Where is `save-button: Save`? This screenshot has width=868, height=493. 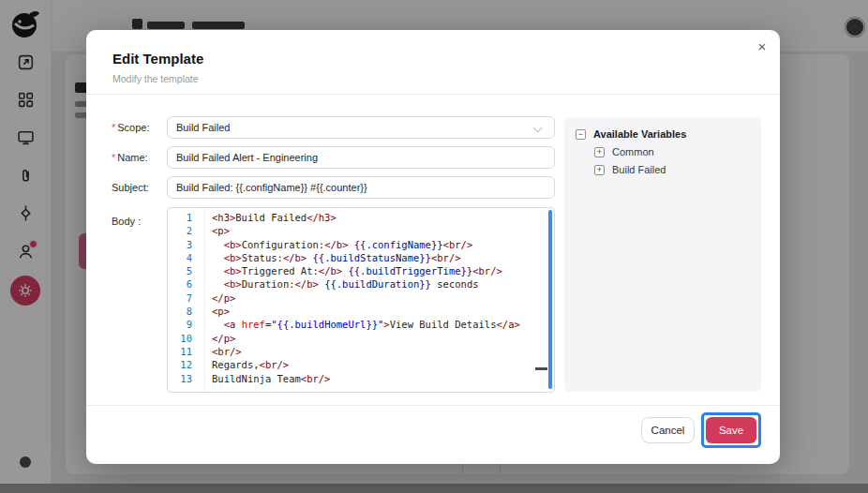 save-button: Save is located at coordinates (731, 430).